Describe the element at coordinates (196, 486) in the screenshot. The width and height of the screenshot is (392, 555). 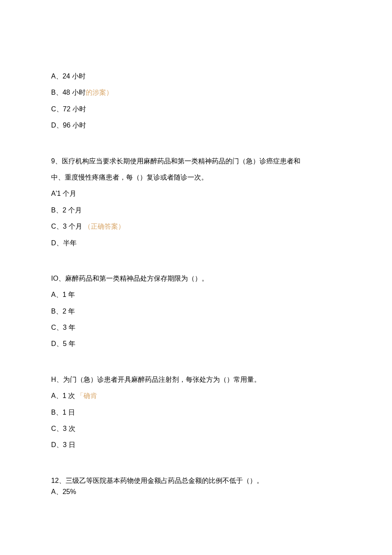
I see `question-12: 12、三级乙等医院基本药物使用金额占药品总金额的比例不低于（）。 A、25%` at that location.